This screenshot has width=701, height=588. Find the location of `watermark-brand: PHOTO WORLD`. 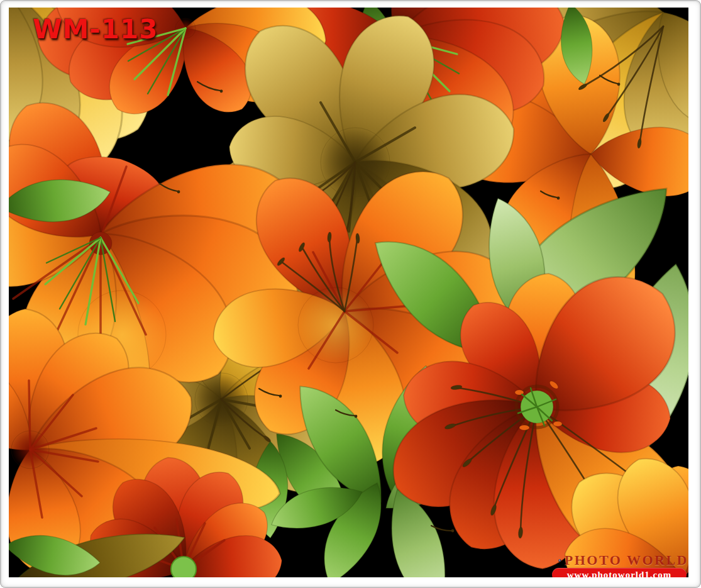

watermark-brand: PHOTO WORLD is located at coordinates (624, 560).